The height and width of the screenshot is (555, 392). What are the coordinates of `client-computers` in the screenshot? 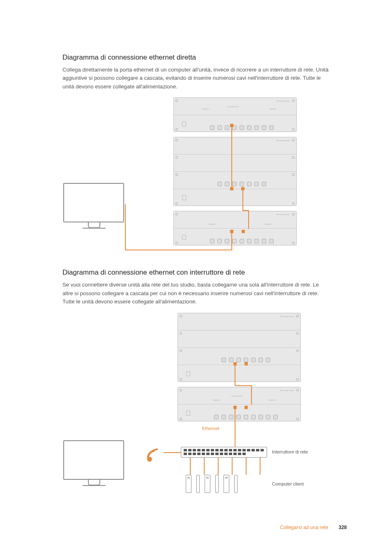 It's located at (212, 484).